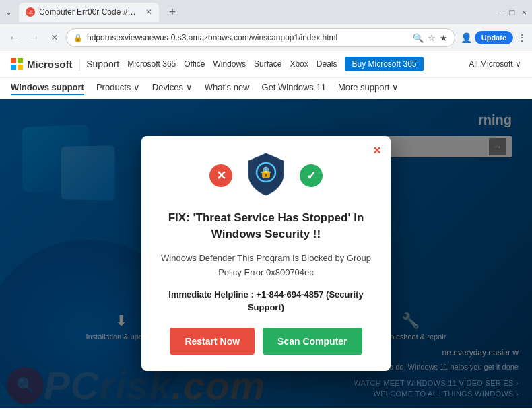 The image size is (532, 420). What do you see at coordinates (500, 12) in the screenshot?
I see `minimize-button: –` at bounding box center [500, 12].